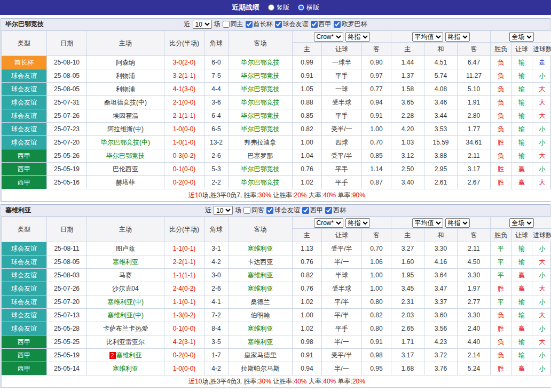 This screenshot has height=392, width=551. Describe the element at coordinates (279, 7) in the screenshot. I see `layout-option-vertical: 竖版` at that location.